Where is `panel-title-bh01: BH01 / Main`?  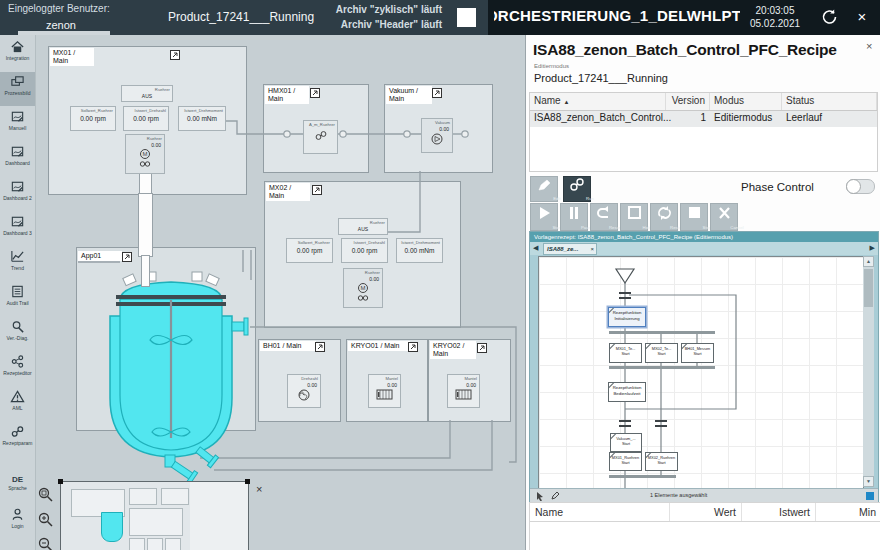 panel-title-bh01: BH01 / Main is located at coordinates (288, 346).